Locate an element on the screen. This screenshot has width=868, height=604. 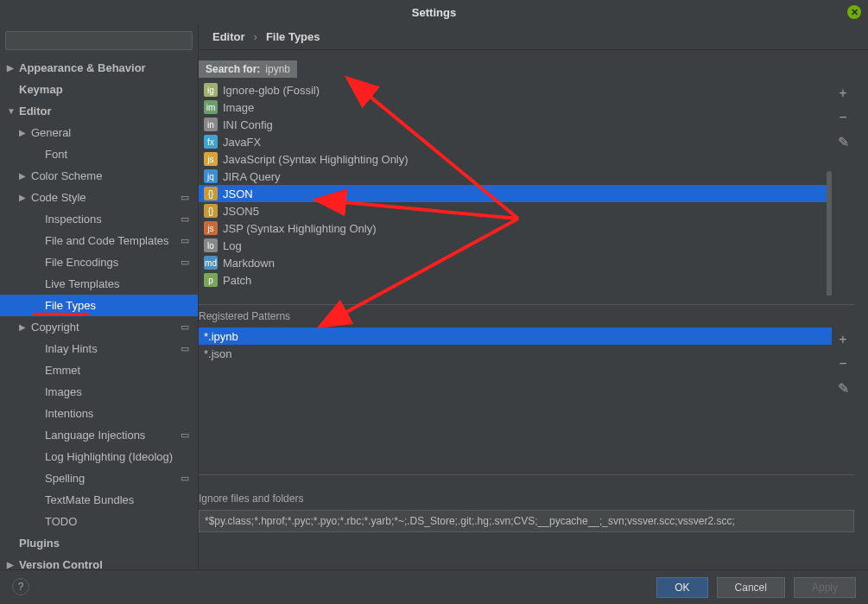
filetype-icon: fx is located at coordinates (211, 142).